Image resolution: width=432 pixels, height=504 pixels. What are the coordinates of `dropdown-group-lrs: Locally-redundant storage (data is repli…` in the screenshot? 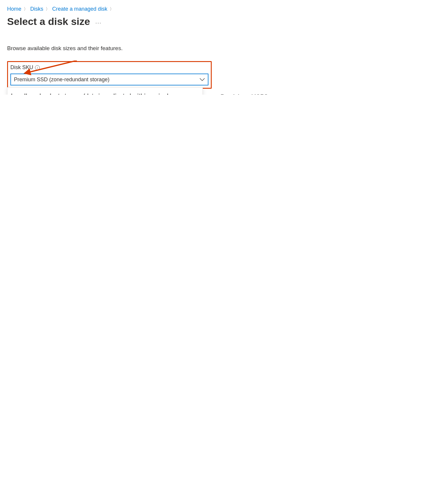 It's located at (105, 91).